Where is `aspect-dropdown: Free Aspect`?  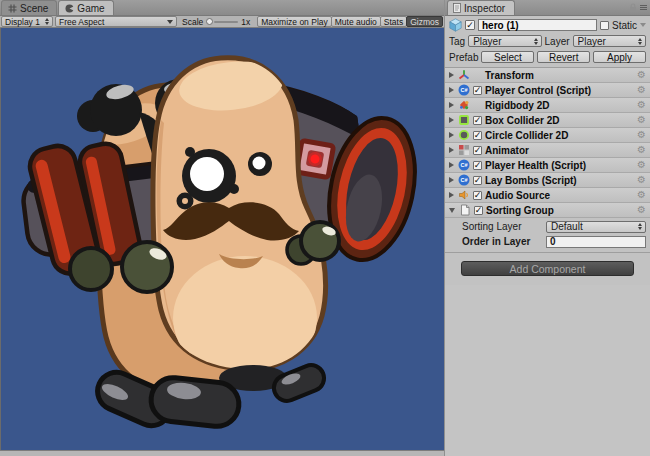
aspect-dropdown: Free Aspect is located at coordinates (116, 22).